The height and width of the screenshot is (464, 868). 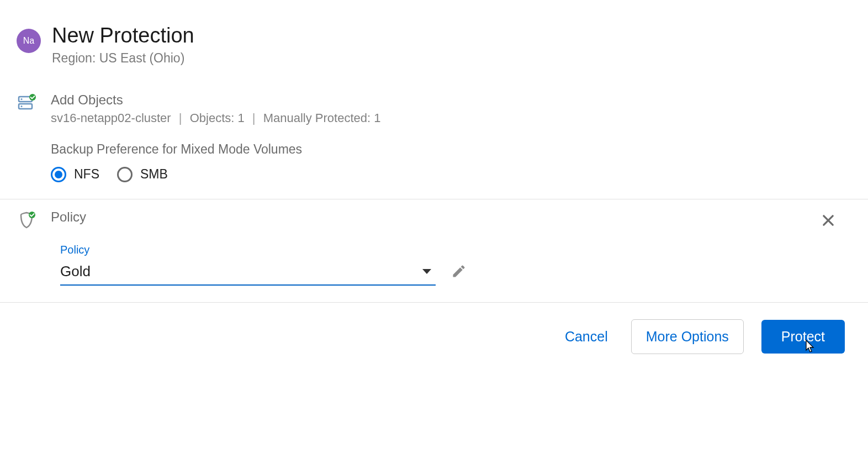 I want to click on policy-select-row: Gold, so click(x=456, y=273).